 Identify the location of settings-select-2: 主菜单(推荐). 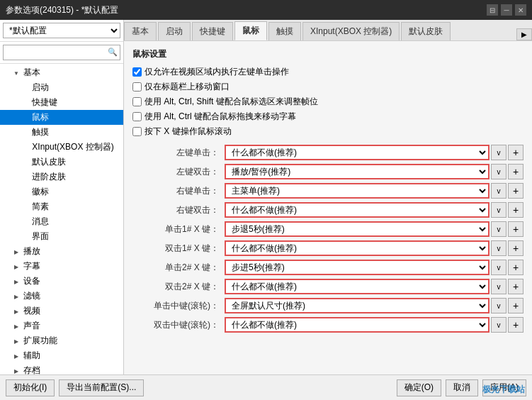
(357, 191).